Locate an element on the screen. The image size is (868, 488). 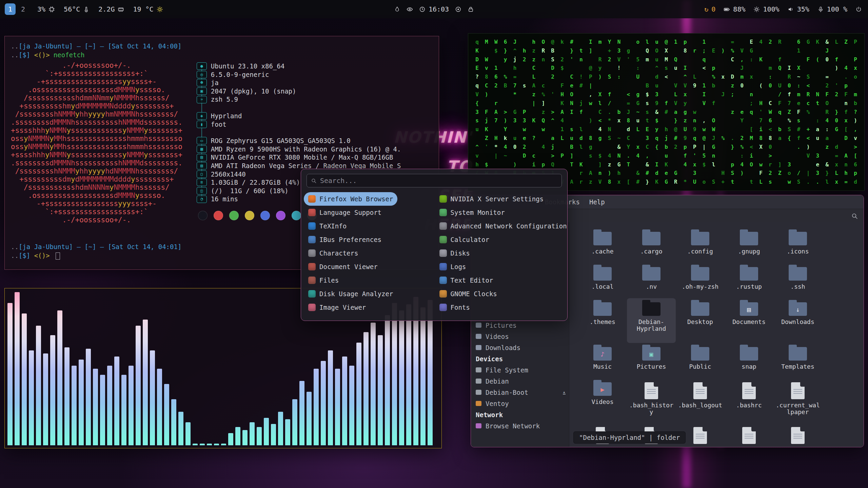
launcher-item: TeXInfo is located at coordinates (328, 226).